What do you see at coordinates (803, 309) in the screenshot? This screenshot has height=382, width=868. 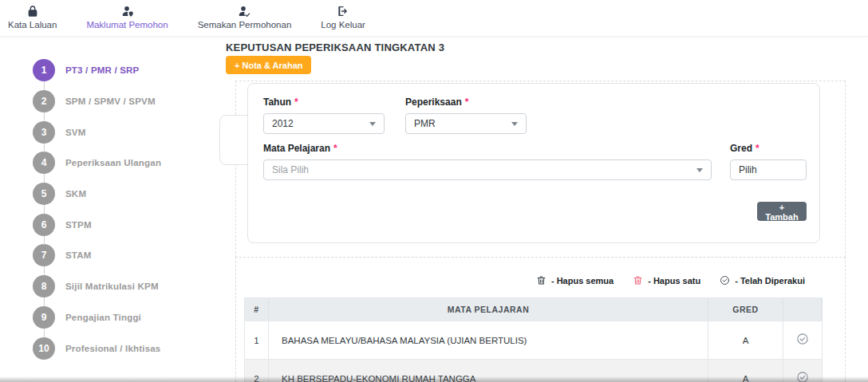 I see `table-header-cell` at bounding box center [803, 309].